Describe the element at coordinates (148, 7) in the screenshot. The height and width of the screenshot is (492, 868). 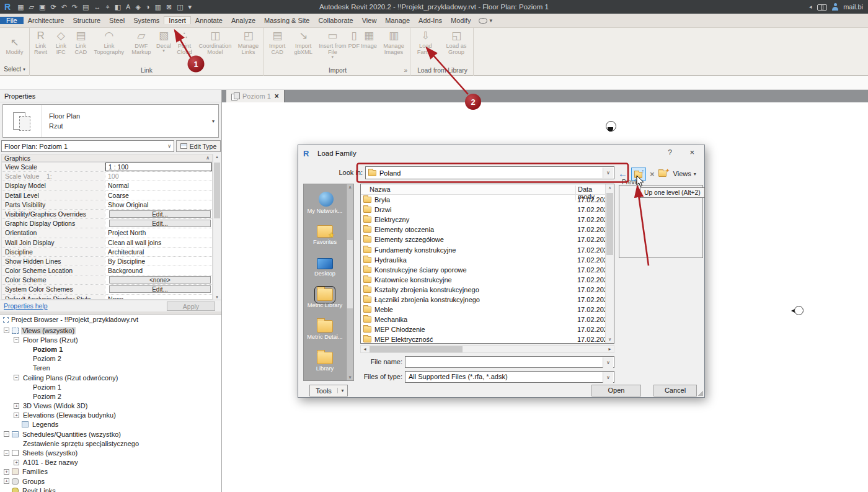
I see `section-icon: ◑` at that location.